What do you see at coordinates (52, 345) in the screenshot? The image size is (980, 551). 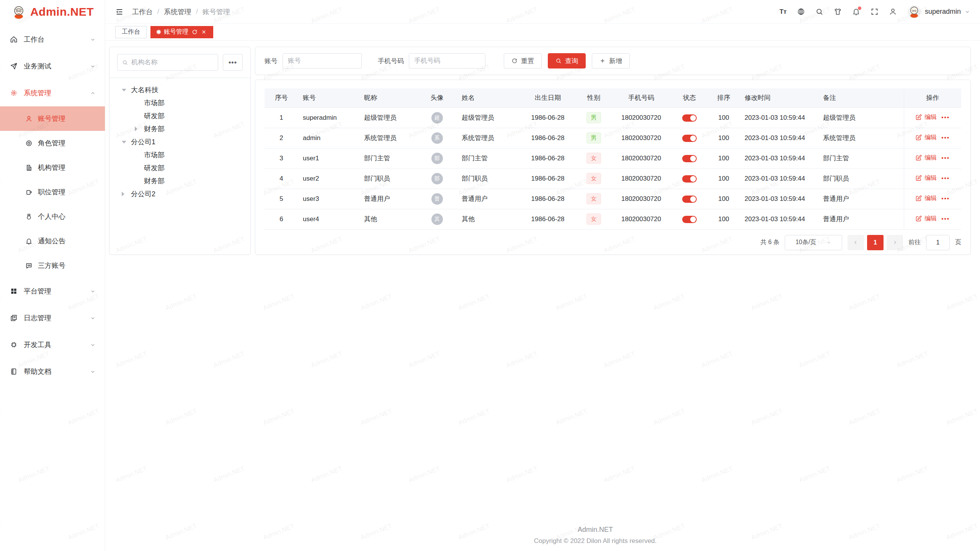 I see `sidebar-item-dev-tools: 开发工具` at bounding box center [52, 345].